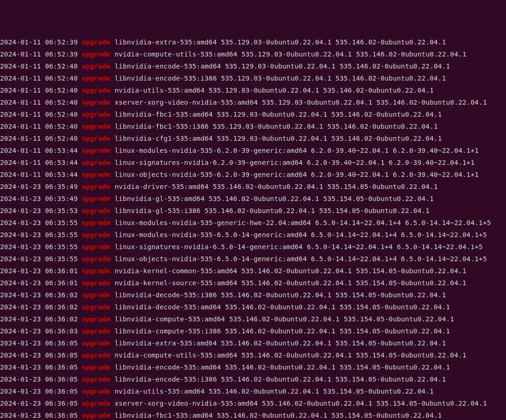  I want to click on log-line: 2024-01-23 06:36:05 upgrade xserver-xorg…, so click(253, 403).